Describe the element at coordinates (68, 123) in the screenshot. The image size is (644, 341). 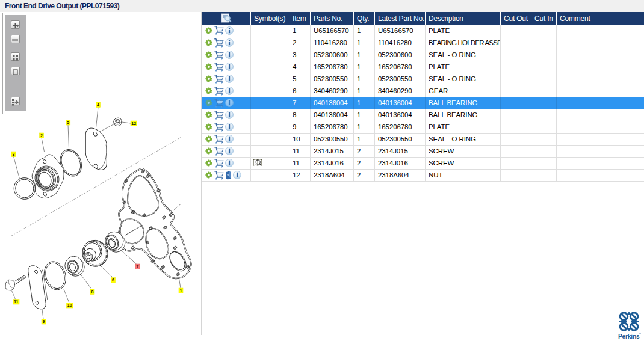
I see `svg-text: 5` at that location.